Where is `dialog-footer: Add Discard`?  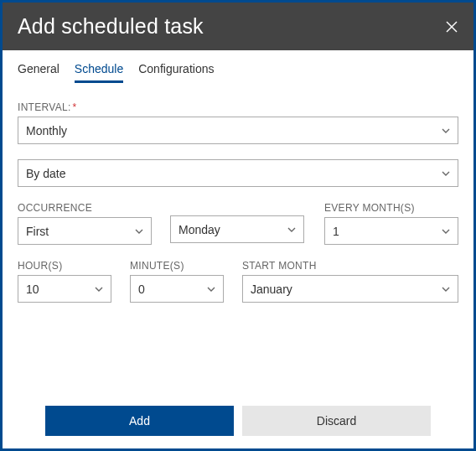
dialog-footer: Add Discard is located at coordinates (238, 421).